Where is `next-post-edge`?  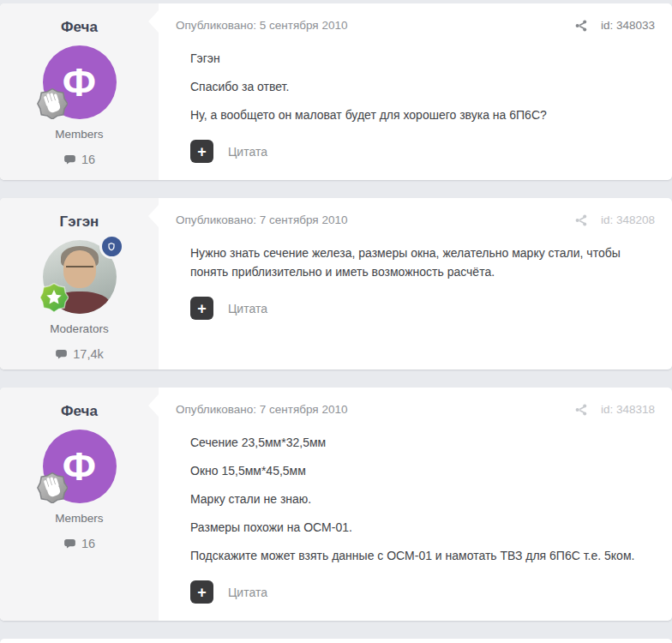
next-post-edge is located at coordinates (336, 641).